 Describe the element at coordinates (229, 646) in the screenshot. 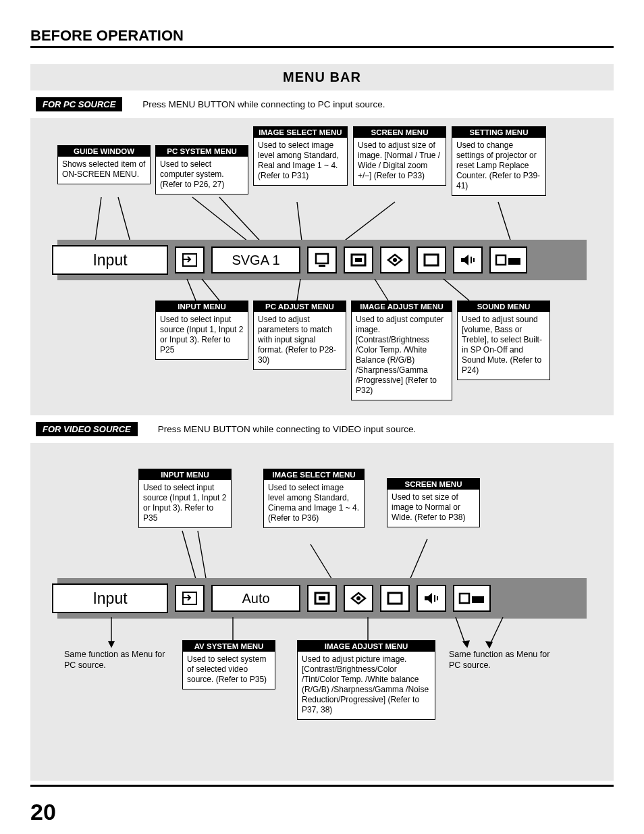

I see `callout-title: AV SYSTEM MENU` at that location.